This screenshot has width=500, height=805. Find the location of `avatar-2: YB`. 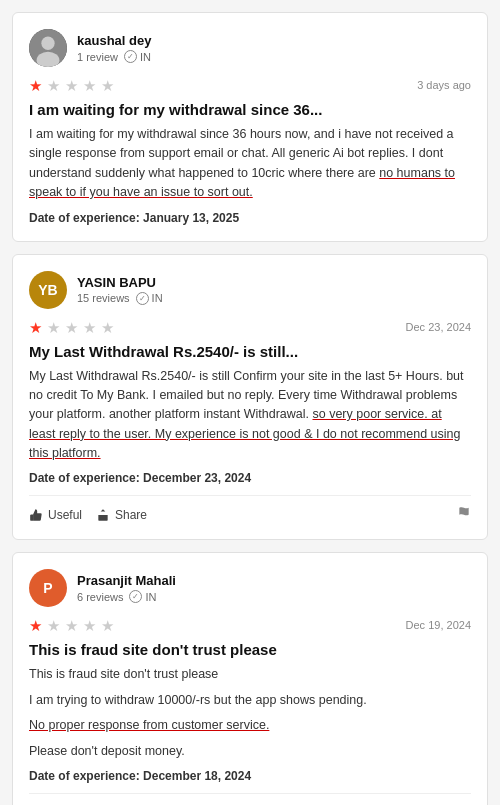

avatar-2: YB is located at coordinates (48, 290).